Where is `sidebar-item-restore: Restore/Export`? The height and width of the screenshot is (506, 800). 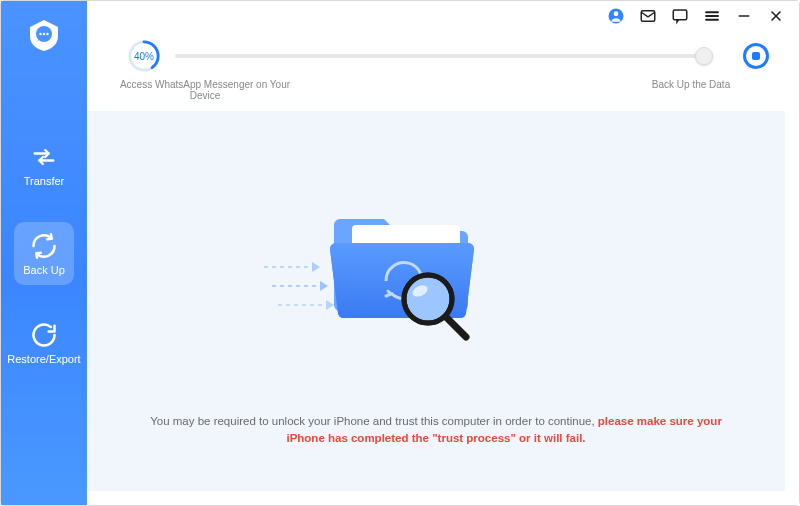
sidebar-item-restore: Restore/Export is located at coordinates (44, 342).